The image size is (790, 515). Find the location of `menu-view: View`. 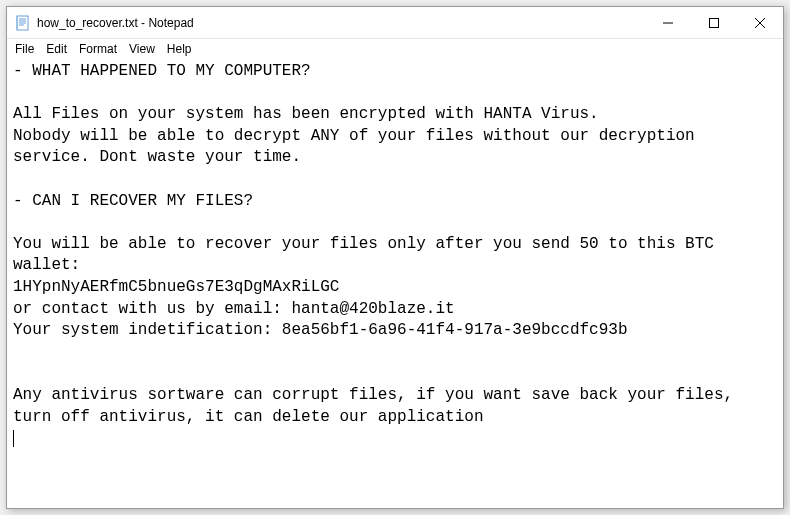

menu-view: View is located at coordinates (142, 49).